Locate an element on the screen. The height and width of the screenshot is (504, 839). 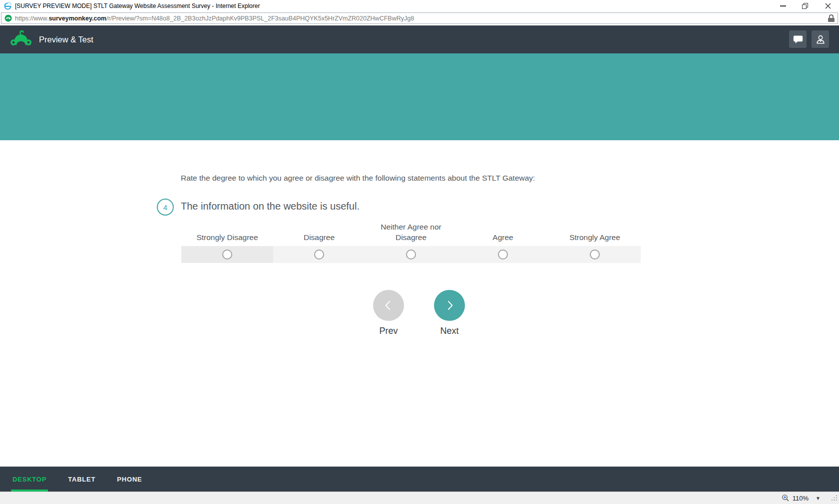
scale-label-cell: Strongly Disagree is located at coordinates (227, 238).